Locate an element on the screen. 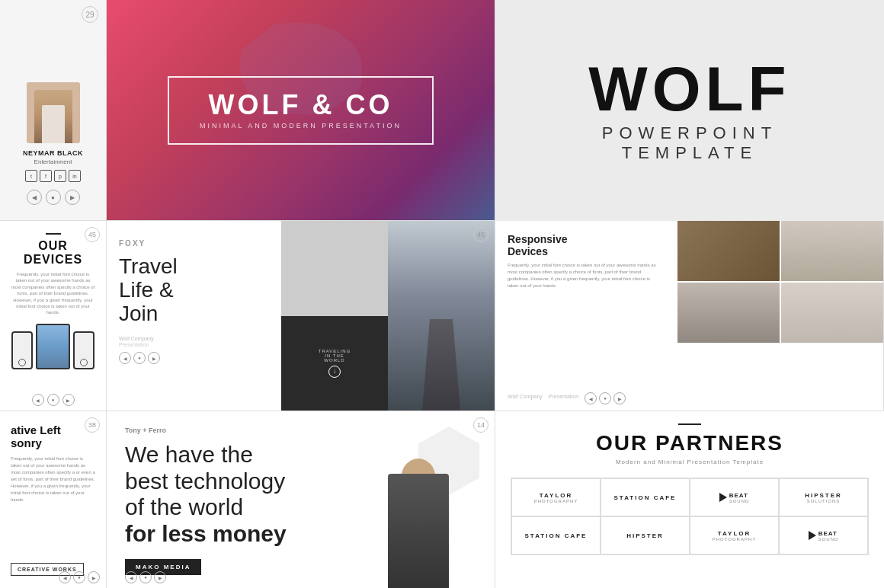 This screenshot has height=588, width=884. profile-nav-icons: ◀ ● ▶ is located at coordinates (53, 197).